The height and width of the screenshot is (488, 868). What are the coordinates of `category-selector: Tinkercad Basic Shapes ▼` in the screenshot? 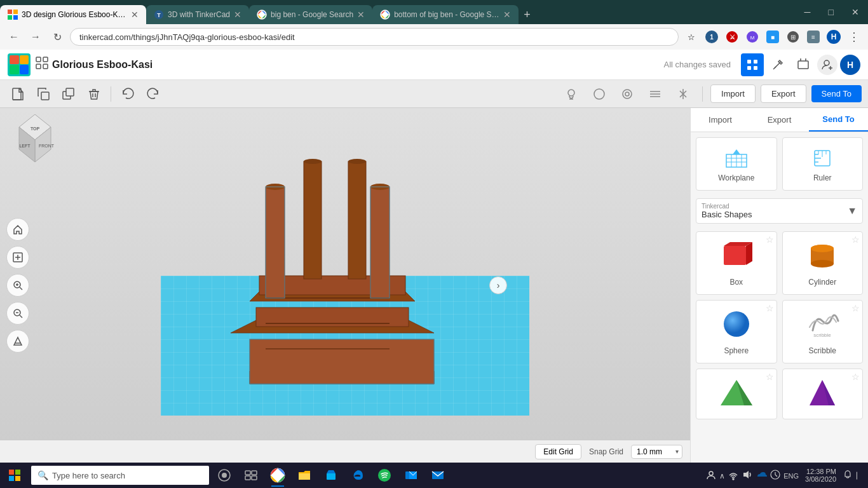 It's located at (779, 211).